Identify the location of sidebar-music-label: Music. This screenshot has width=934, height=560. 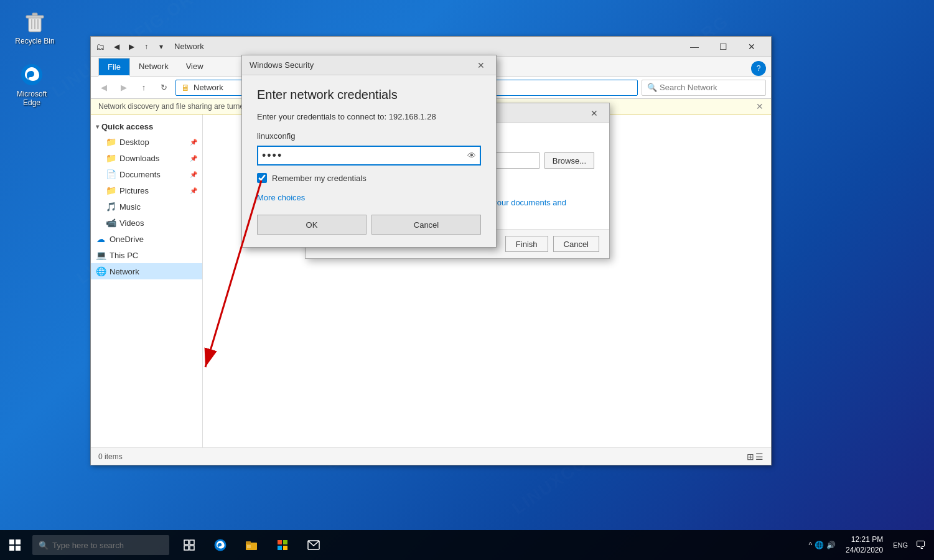
(130, 207).